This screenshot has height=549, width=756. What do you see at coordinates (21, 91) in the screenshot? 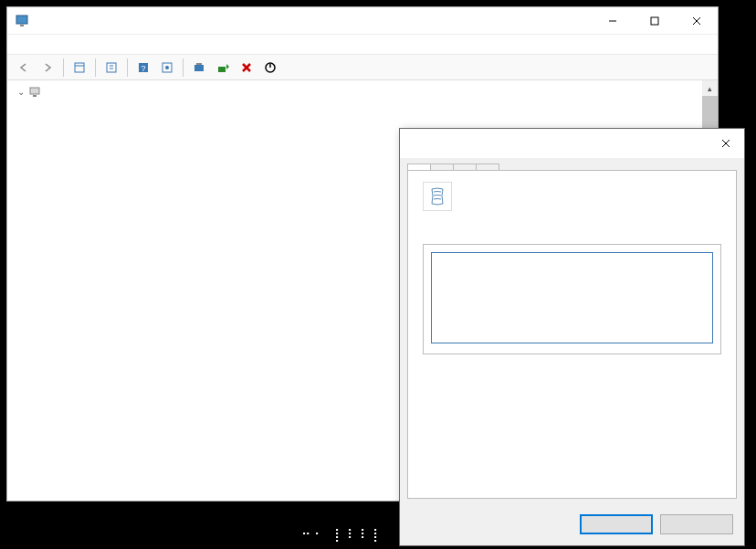
I see `expander-icon: ⌄` at bounding box center [21, 91].